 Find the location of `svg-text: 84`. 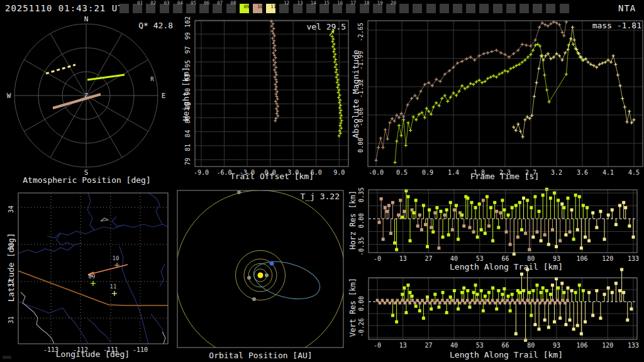

svg-text: 84 is located at coordinates (187, 134).